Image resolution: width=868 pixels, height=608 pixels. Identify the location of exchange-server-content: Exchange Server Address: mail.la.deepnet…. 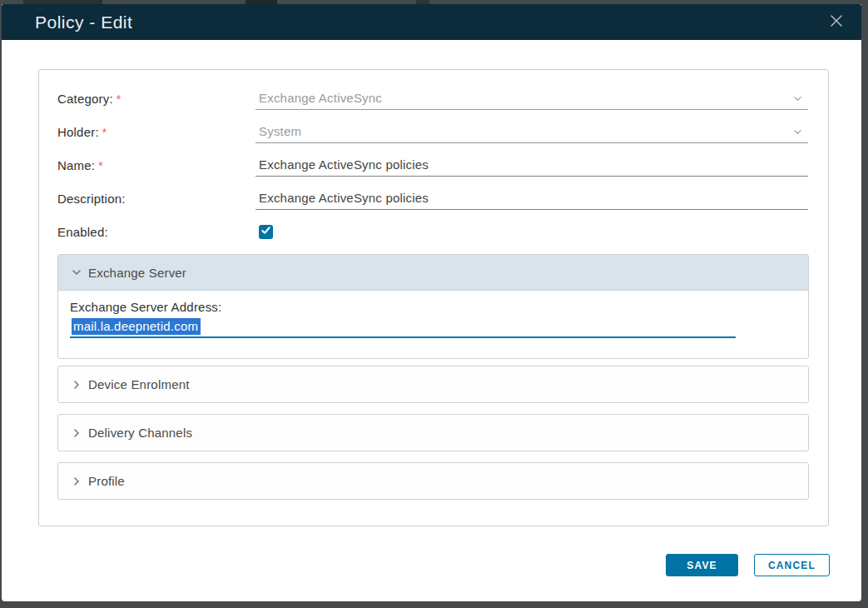
(433, 315).